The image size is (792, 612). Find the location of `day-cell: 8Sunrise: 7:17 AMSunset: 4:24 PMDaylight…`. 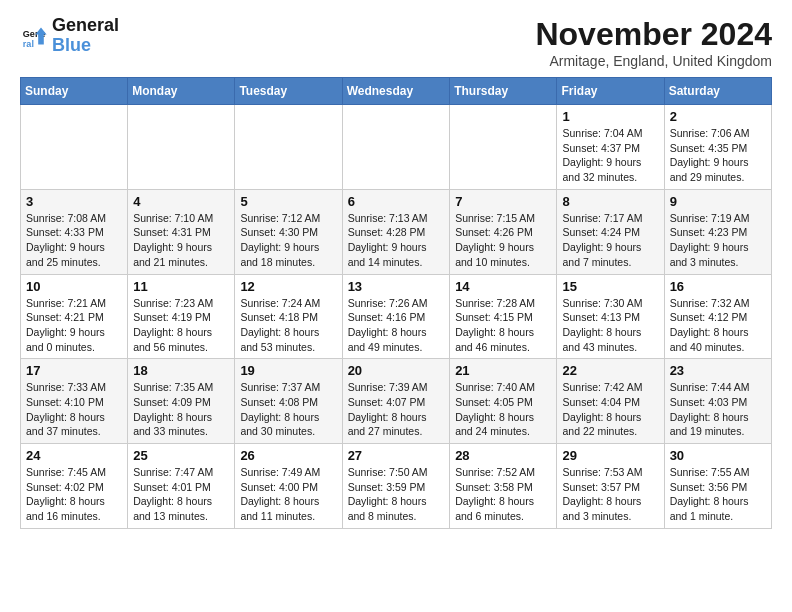

day-cell: 8Sunrise: 7:17 AMSunset: 4:24 PMDaylight… is located at coordinates (610, 232).